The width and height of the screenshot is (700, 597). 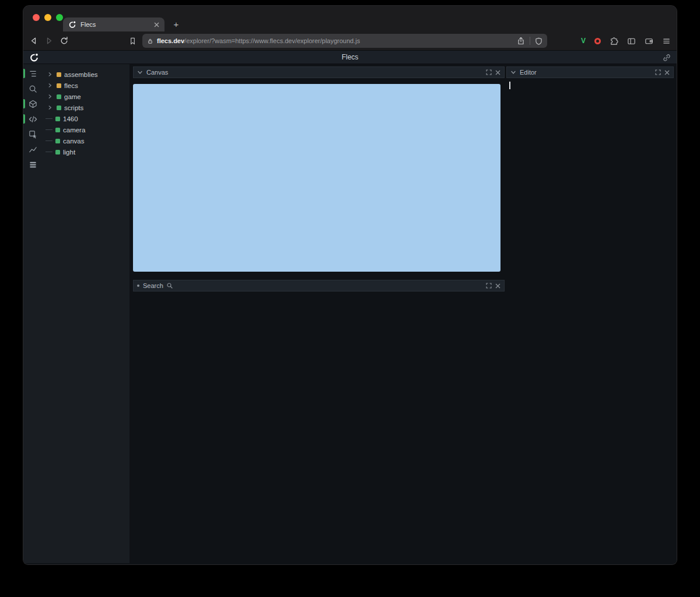 I want to click on search-panel-header: Search, so click(x=318, y=286).